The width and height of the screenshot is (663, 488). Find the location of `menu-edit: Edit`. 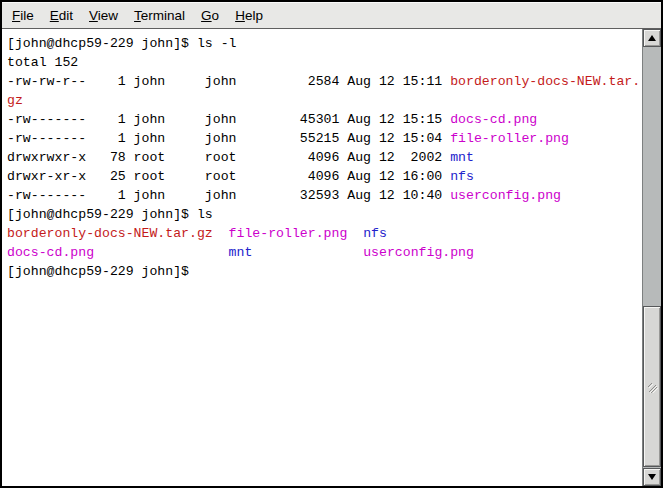

menu-edit: Edit is located at coordinates (62, 16).